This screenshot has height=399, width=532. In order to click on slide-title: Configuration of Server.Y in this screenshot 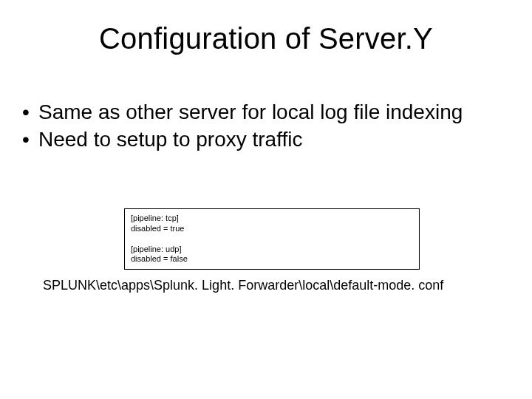, I will do `click(266, 38)`.